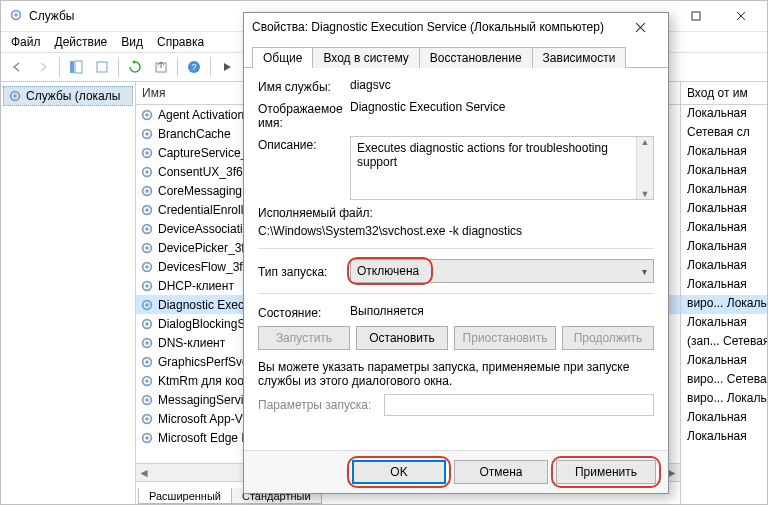 Image resolution: width=768 pixels, height=505 pixels. I want to click on tab-logon: Вход в систему, so click(366, 58).